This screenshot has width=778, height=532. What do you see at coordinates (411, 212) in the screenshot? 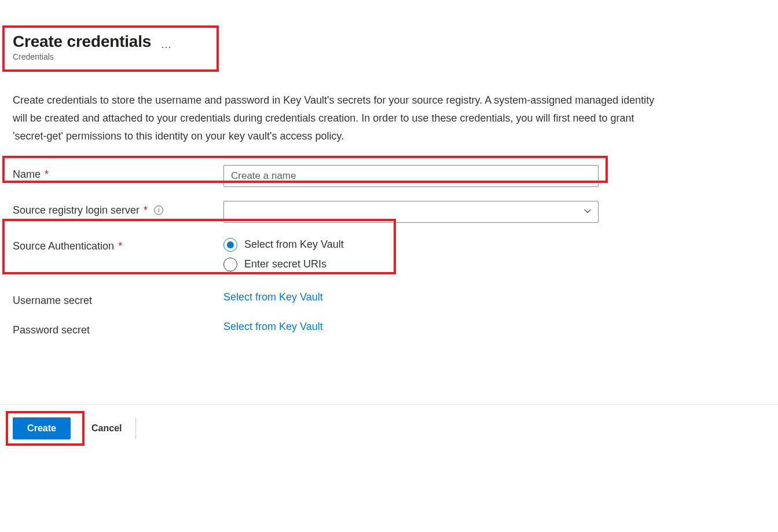
I see `source-registry-select` at bounding box center [411, 212].